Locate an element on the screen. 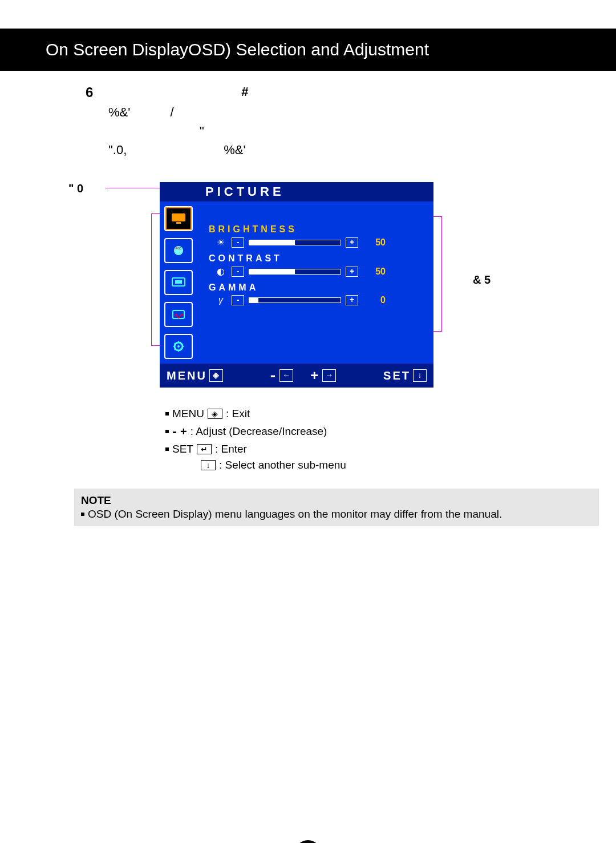 This screenshot has height=843, width=616. legend-menu-label: MENU is located at coordinates (188, 414).